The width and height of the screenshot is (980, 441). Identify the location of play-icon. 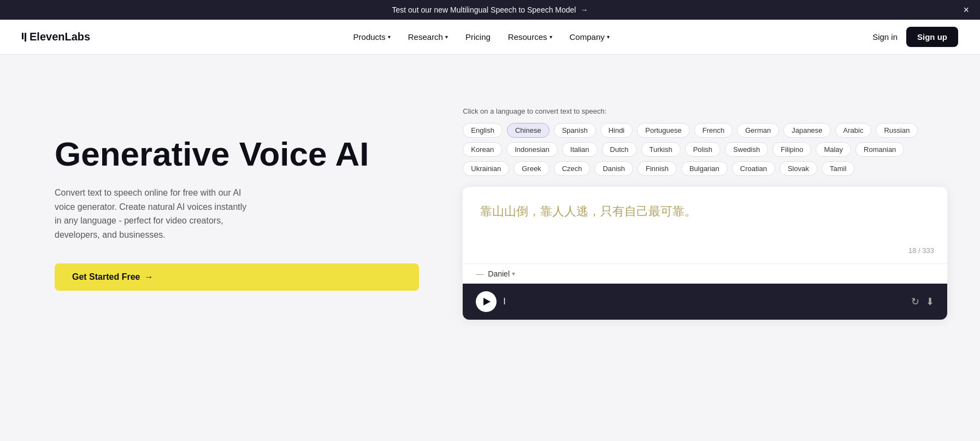
(487, 302).